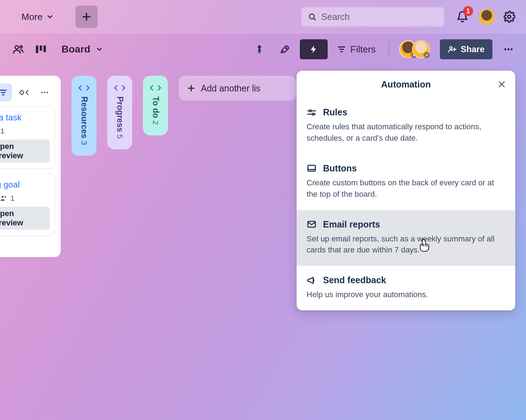 The image size is (526, 420). I want to click on list-count: 3, so click(84, 143).